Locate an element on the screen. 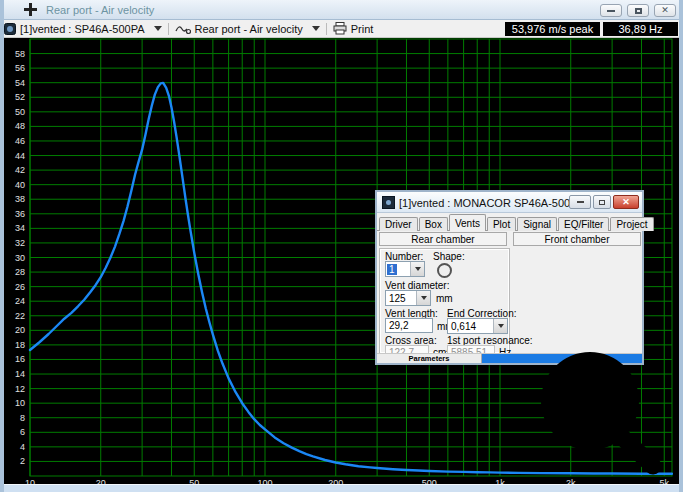 Image resolution: width=683 pixels, height=492 pixels. tab-driver: Driver is located at coordinates (398, 224).